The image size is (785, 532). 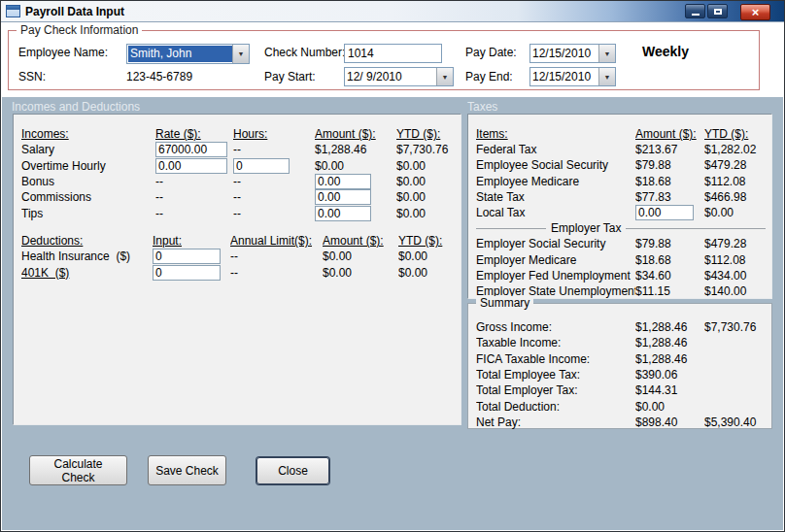 I want to click on employer-fed-unemp-ytd: $434.00, so click(x=734, y=276).